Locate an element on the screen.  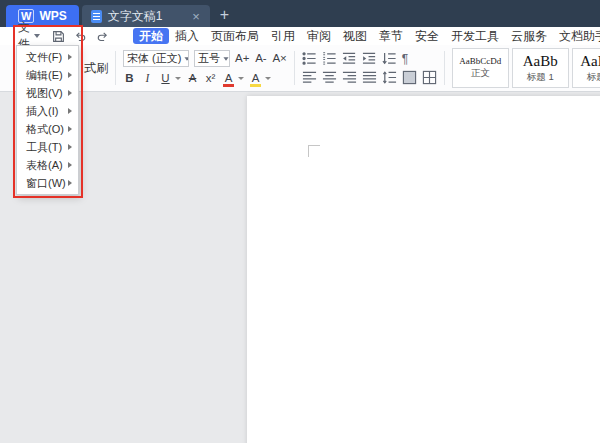
style-heading-2: AaBb( 标题 2 is located at coordinates (586, 68).